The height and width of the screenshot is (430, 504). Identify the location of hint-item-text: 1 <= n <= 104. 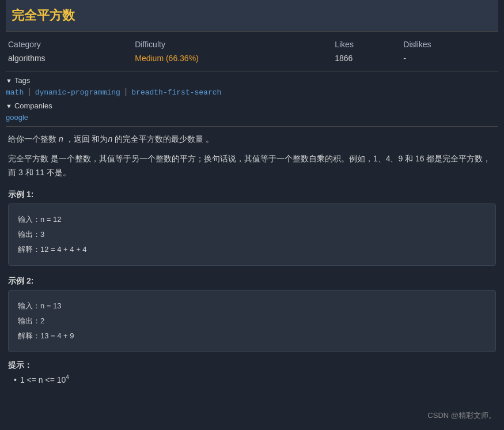
(45, 379).